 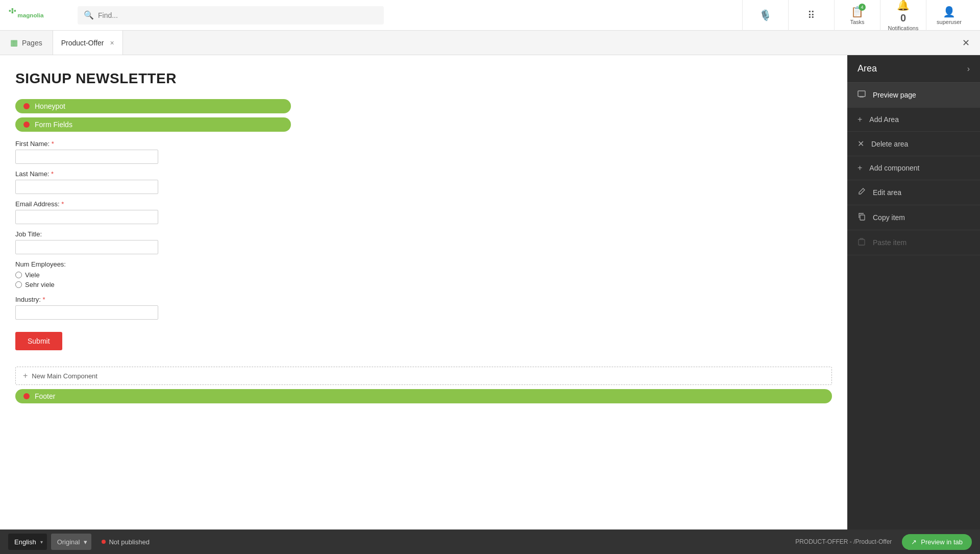 I want to click on num-employees-group: Num Employees: Viele Sehr viele, so click(x=424, y=275).